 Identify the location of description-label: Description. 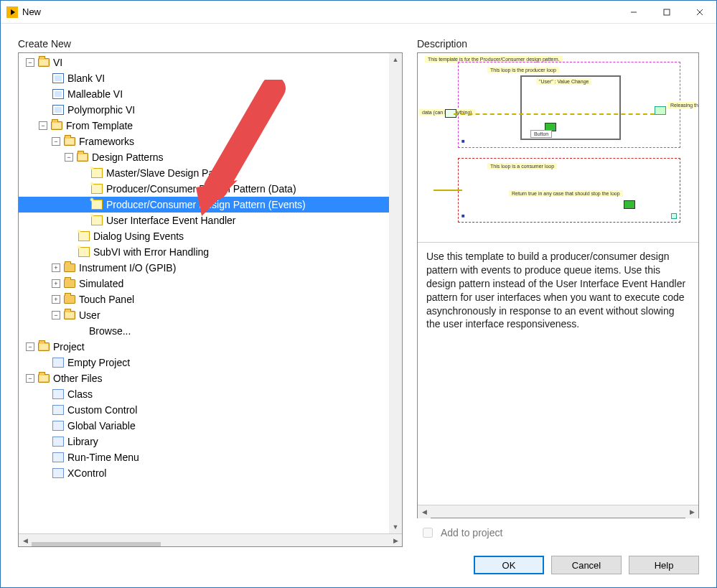
(558, 44).